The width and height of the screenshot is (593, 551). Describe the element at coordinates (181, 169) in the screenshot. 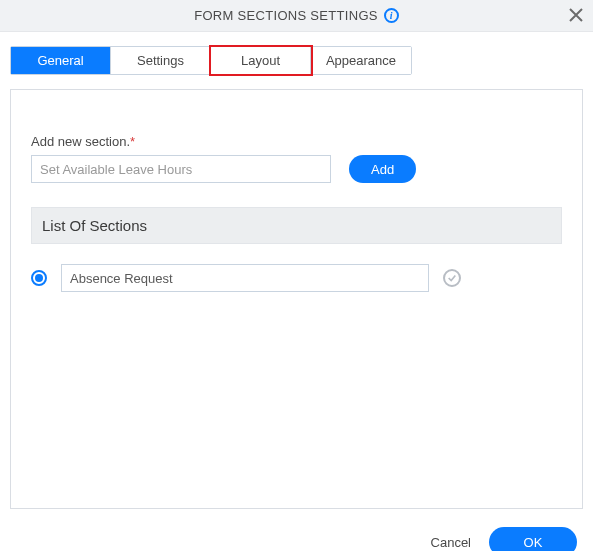

I see `add-section-input` at that location.